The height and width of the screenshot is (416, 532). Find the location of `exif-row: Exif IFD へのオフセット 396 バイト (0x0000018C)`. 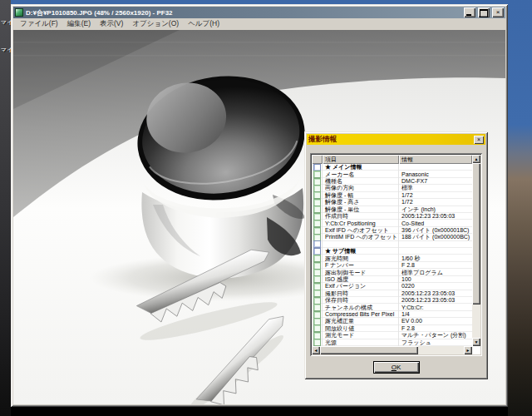

exif-row: Exif IFD へのオフセット 396 バイト (0x0000018C) is located at coordinates (392, 230).